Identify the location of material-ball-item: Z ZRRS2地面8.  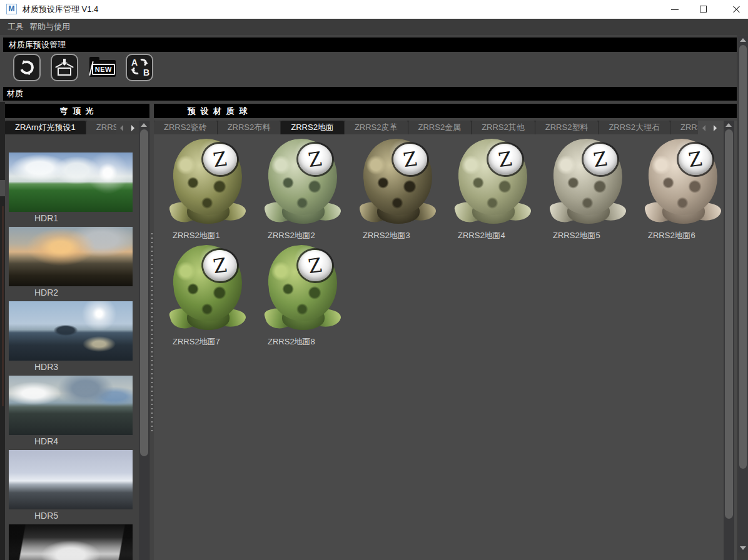
(314, 296).